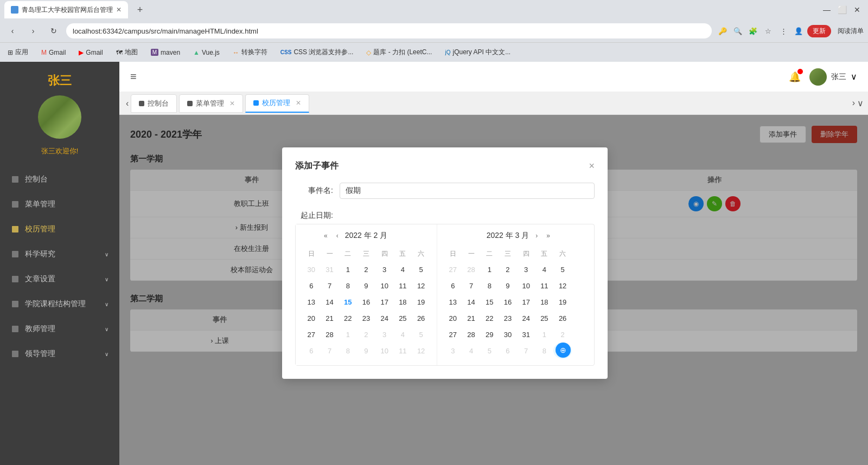  Describe the element at coordinates (563, 351) in the screenshot. I see `cal-day: ⊕` at that location.